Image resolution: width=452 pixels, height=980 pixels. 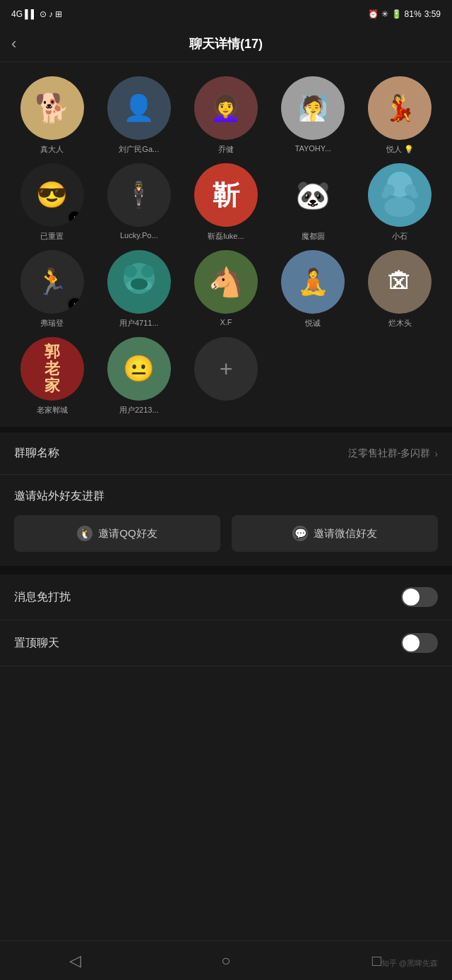 What do you see at coordinates (226, 108) in the screenshot?
I see `member-avatar: 👩‍🦱` at bounding box center [226, 108].